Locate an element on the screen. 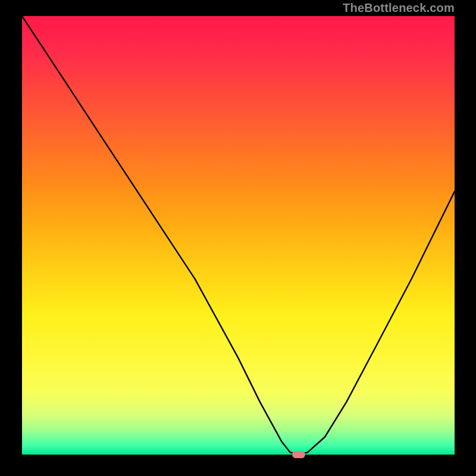  optimum-marker is located at coordinates (299, 455).